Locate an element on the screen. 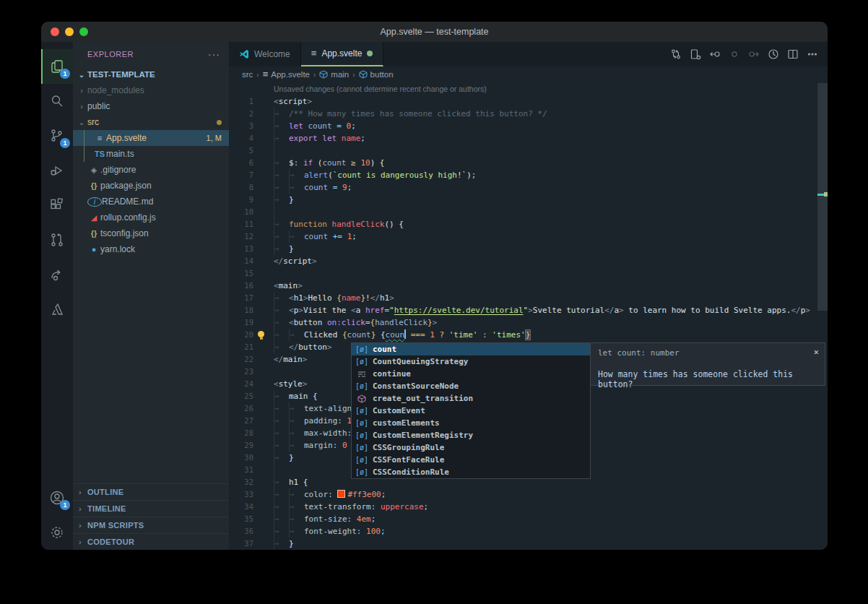 The width and height of the screenshot is (868, 604). problems-modified-badge: 1, M is located at coordinates (214, 138).